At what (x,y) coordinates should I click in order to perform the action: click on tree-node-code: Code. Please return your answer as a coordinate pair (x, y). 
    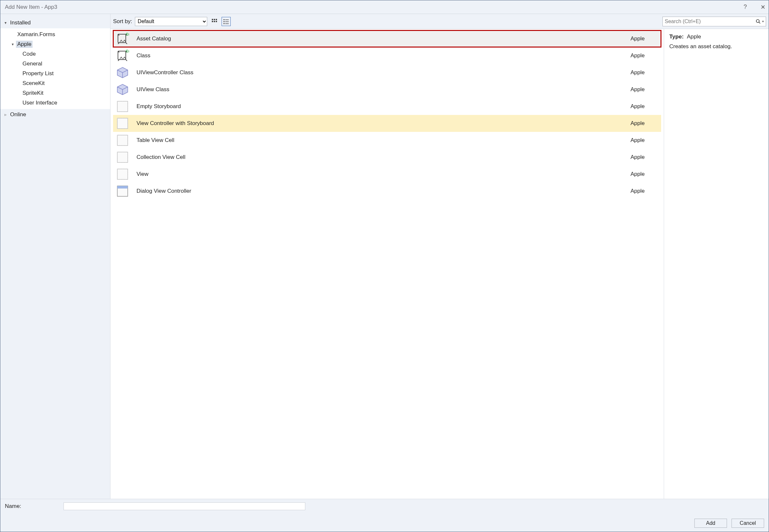
    Looking at the image, I should click on (55, 54).